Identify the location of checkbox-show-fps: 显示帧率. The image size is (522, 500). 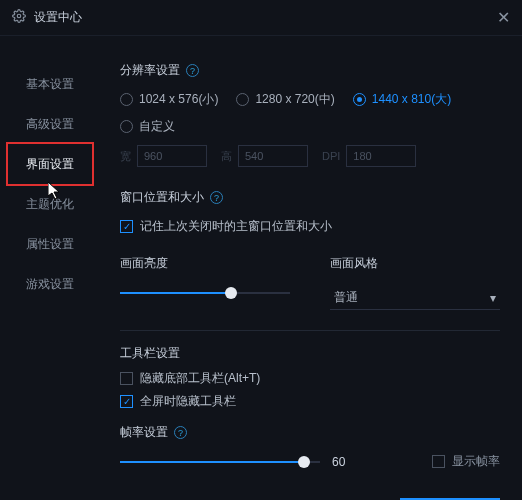
(466, 462).